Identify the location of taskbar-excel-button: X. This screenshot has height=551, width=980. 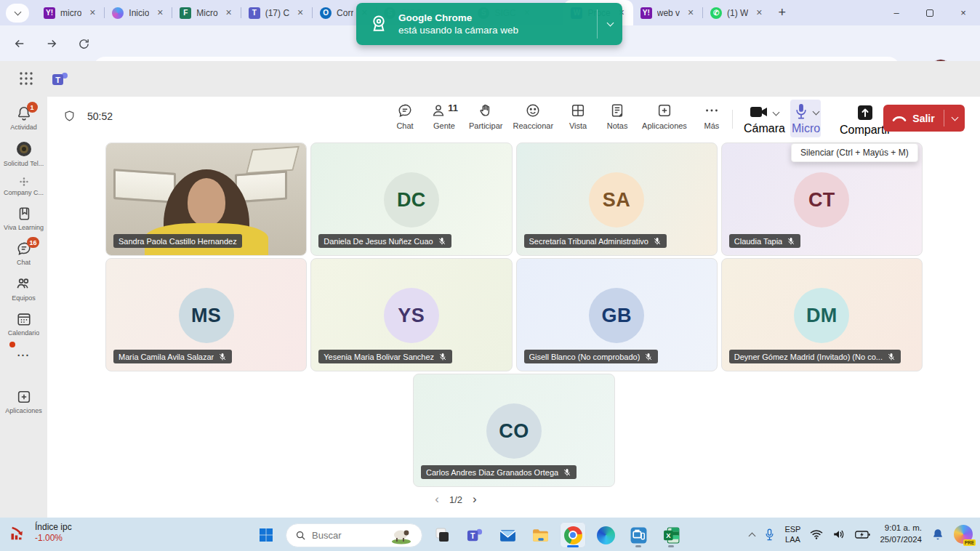
(671, 535).